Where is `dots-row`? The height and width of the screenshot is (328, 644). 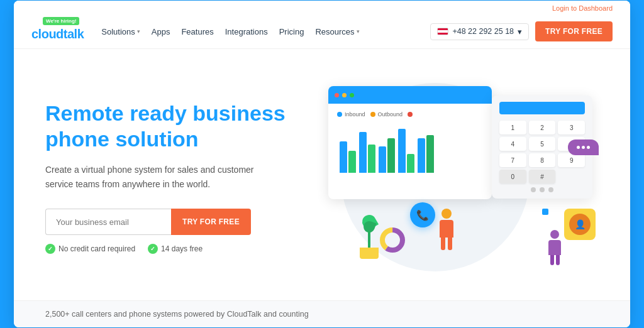
dots-row is located at coordinates (542, 190).